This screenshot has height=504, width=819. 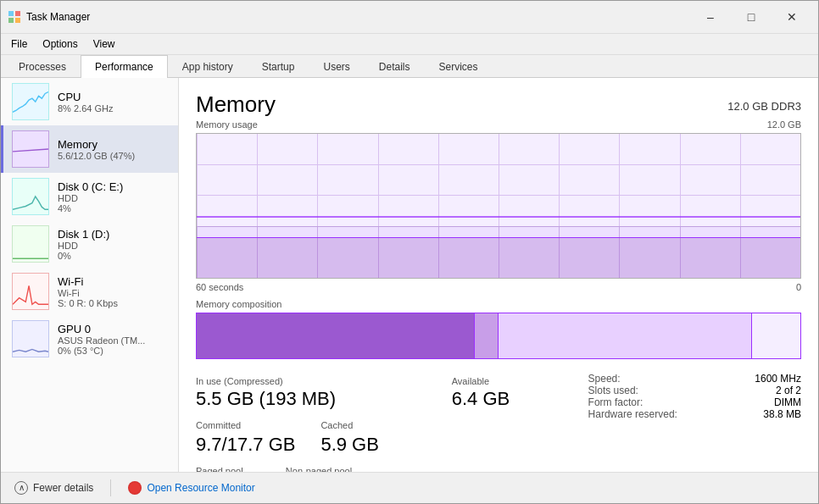 What do you see at coordinates (784, 125) in the screenshot?
I see `max-label: 12.0 GB` at bounding box center [784, 125].